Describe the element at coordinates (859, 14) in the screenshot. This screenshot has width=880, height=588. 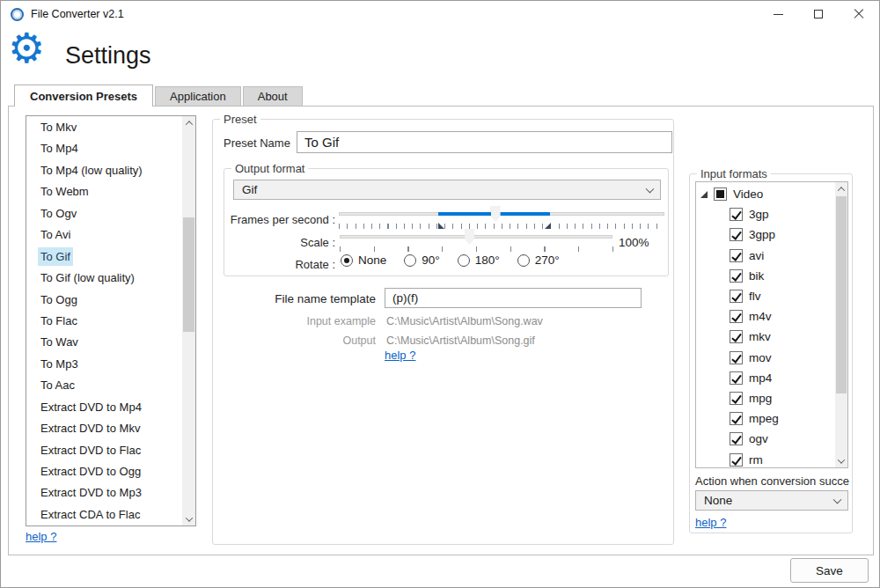
I see `close-icon` at that location.